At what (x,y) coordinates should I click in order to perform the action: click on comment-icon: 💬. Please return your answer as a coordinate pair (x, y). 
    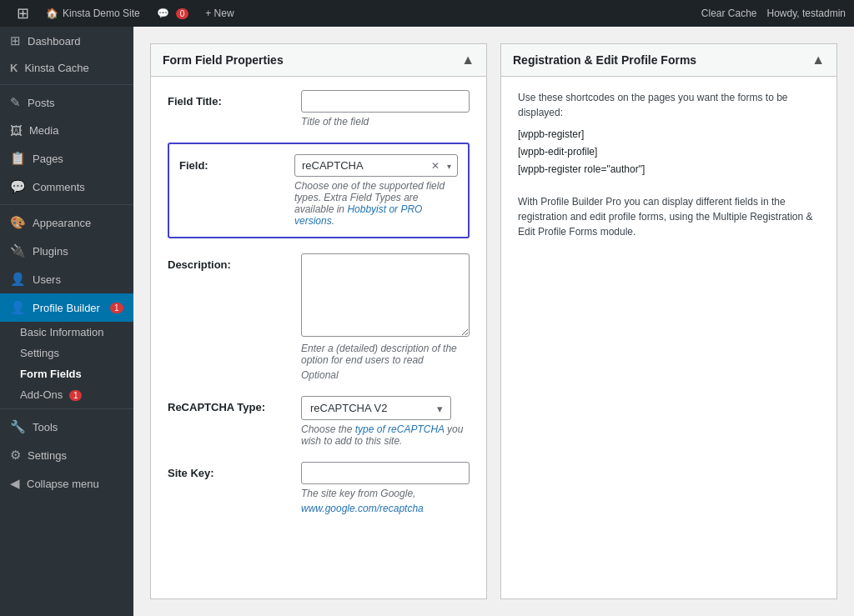
    Looking at the image, I should click on (163, 13).